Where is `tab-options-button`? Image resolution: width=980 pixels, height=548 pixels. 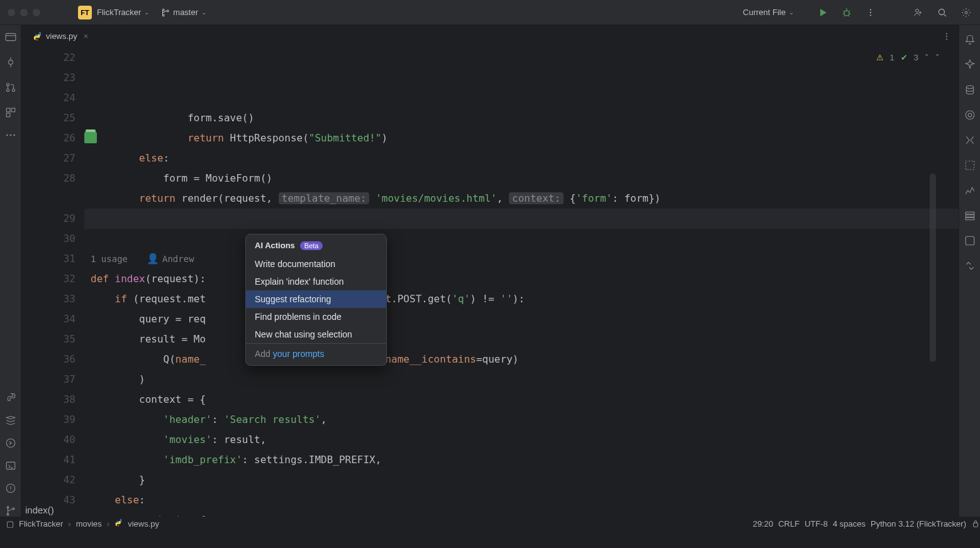 tab-options-button is located at coordinates (947, 36).